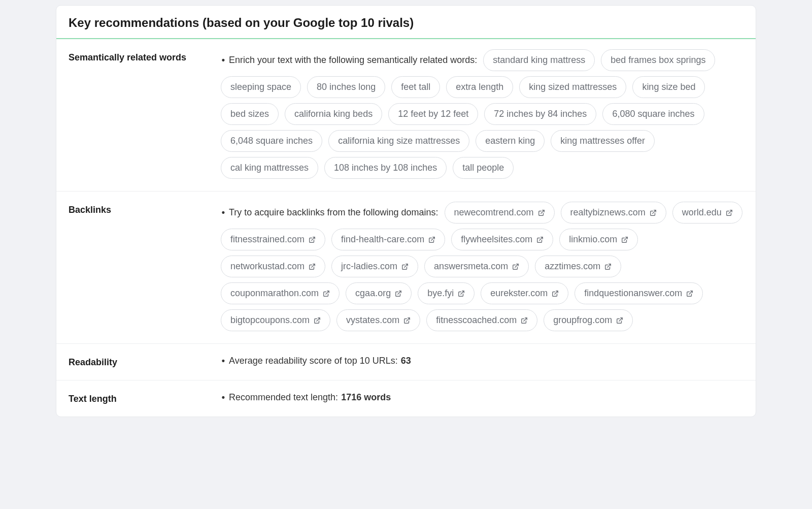 Image resolution: width=812 pixels, height=509 pixels. Describe the element at coordinates (583, 320) in the screenshot. I see `backlink-domain-label: groupfrog.com` at that location.